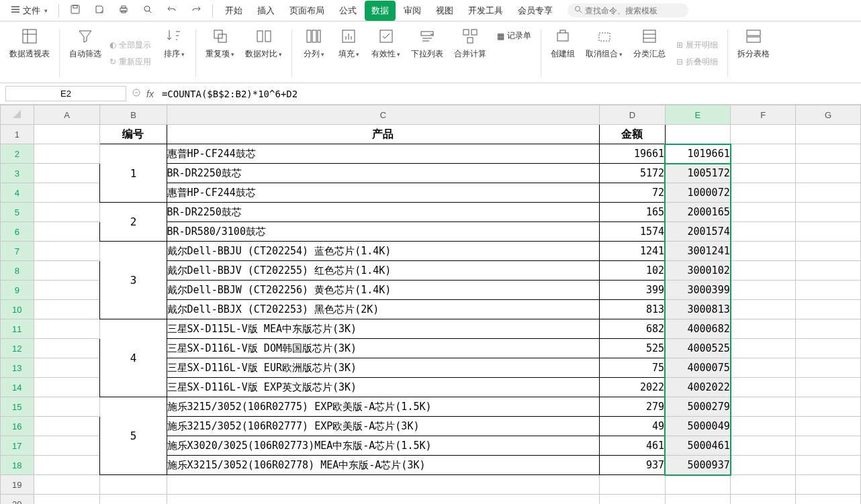 This screenshot has height=504, width=861. I want to click on cell-D15: 279, so click(633, 407).